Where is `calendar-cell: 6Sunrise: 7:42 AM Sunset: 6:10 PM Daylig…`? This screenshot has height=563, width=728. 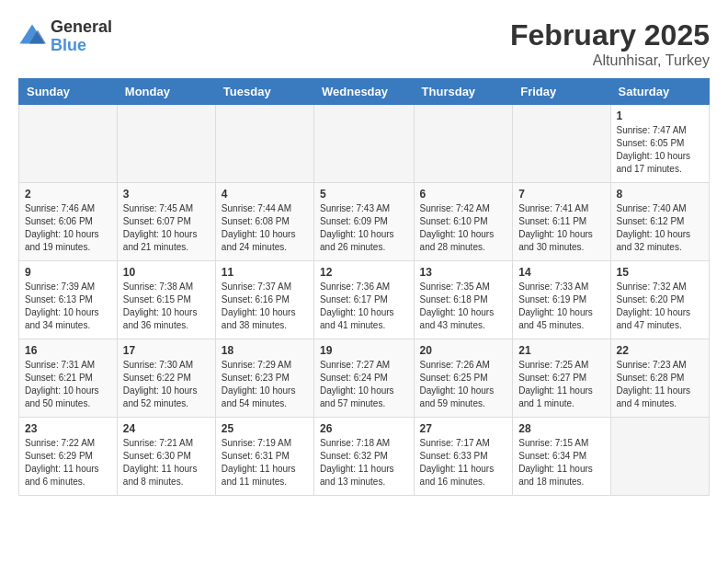 calendar-cell: 6Sunrise: 7:42 AM Sunset: 6:10 PM Daylig… is located at coordinates (463, 223).